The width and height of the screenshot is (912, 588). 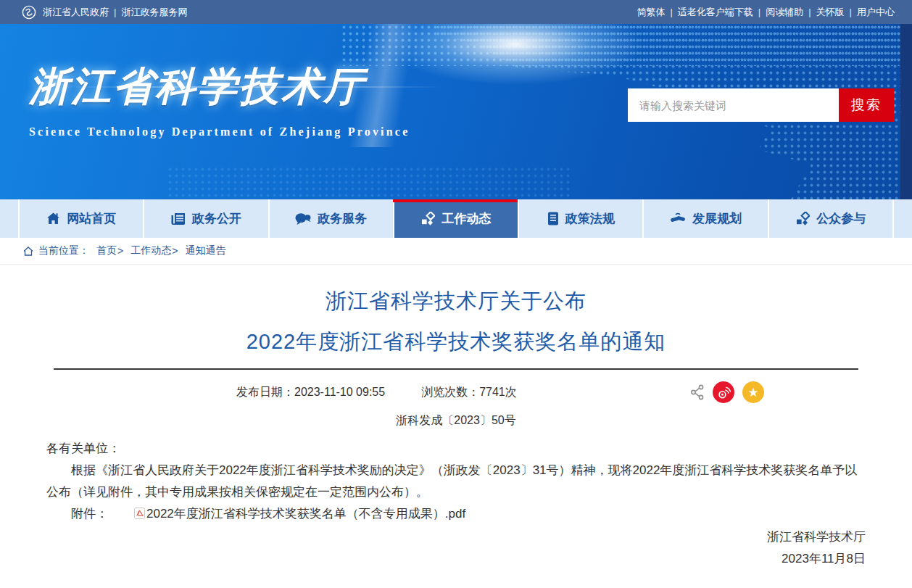 What do you see at coordinates (151, 251) in the screenshot?
I see `breadcrumb-work-news: 工作动态` at bounding box center [151, 251].